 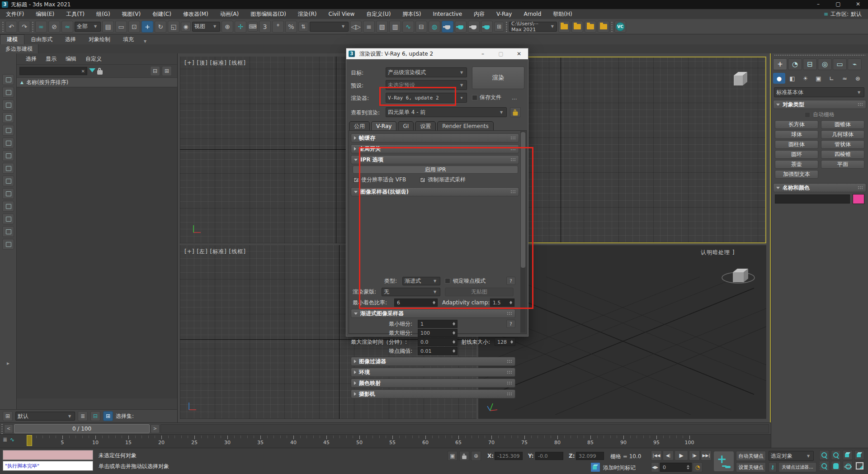 I want to click on fit-resolution-vfb-checkbox, so click(x=356, y=180).